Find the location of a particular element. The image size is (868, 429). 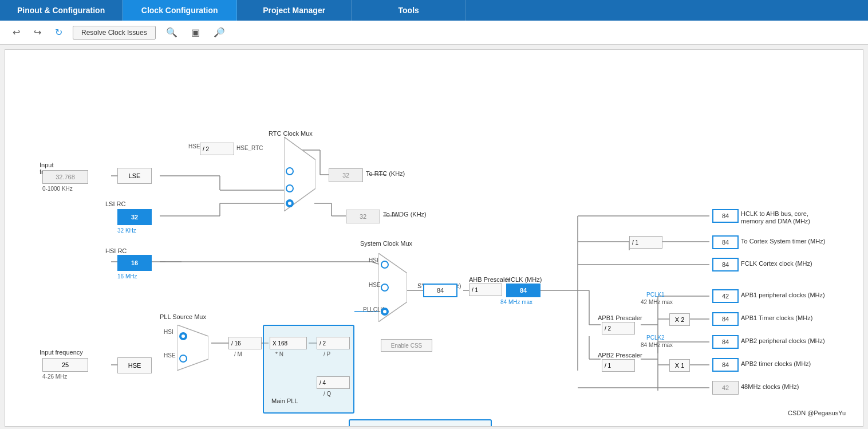

pll-hse-label: HSE is located at coordinates (169, 355).